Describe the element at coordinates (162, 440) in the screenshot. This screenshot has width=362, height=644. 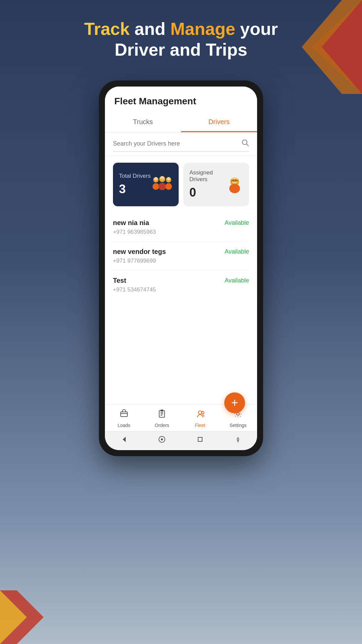
I see `android-home-button` at that location.